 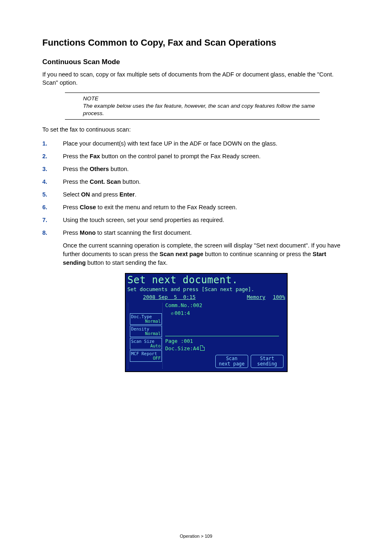 What do you see at coordinates (206, 289) in the screenshot?
I see `screen-subtitle: Set documents and press [Scan next page]…` at bounding box center [206, 289].